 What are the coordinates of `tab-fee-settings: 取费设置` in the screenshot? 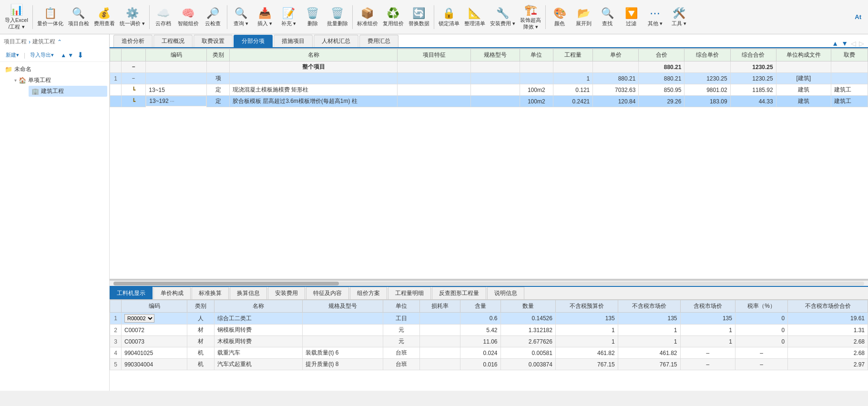 It's located at (213, 41).